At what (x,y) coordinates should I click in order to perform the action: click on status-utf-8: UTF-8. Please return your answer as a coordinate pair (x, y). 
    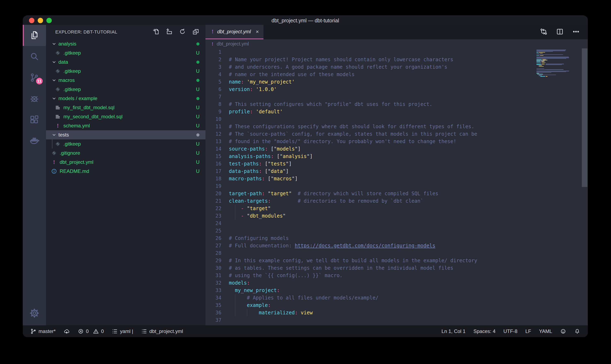
    Looking at the image, I should click on (510, 331).